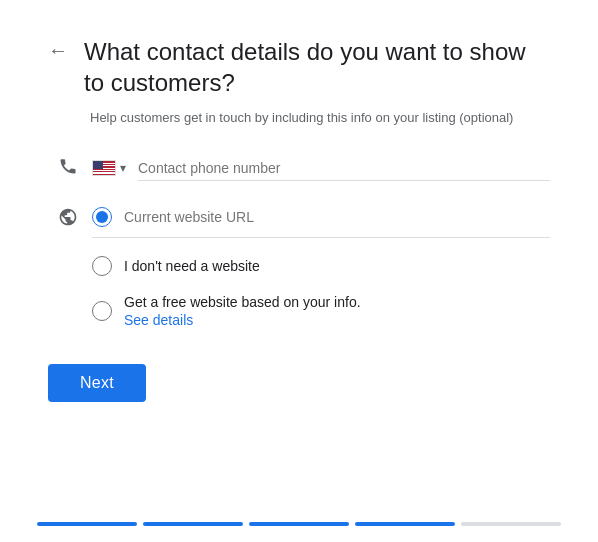  What do you see at coordinates (321, 266) in the screenshot?
I see `website-option-none: I don't need a website` at bounding box center [321, 266].